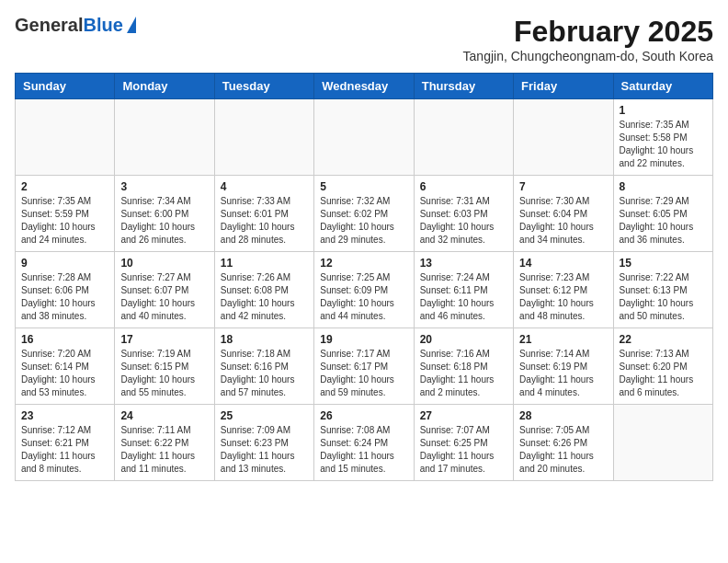  Describe the element at coordinates (264, 366) in the screenshot. I see `calendar-day: 18Sunrise: 7:18 AM Sunset: 6:16 PM Dayli…` at that location.